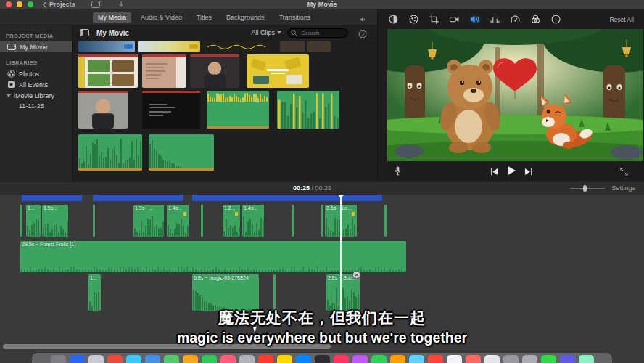  What do you see at coordinates (515, 95) in the screenshot?
I see `video-viewer` at bounding box center [515, 95].